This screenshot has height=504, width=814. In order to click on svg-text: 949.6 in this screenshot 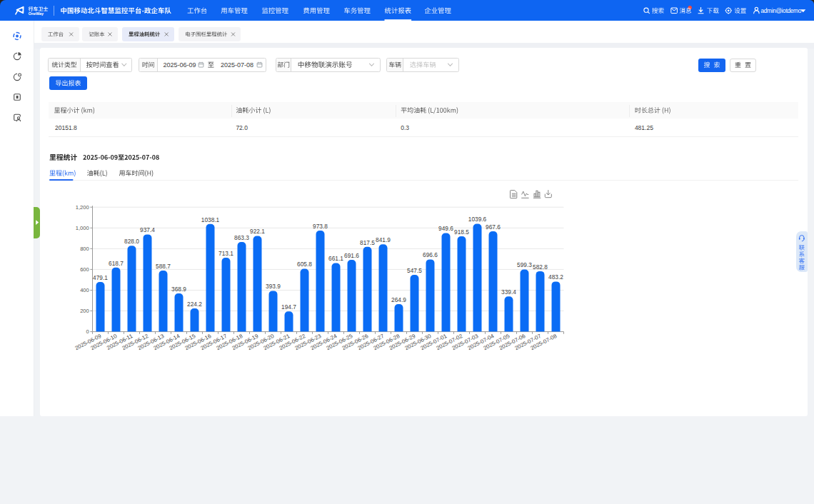, I will do `click(446, 228)`.